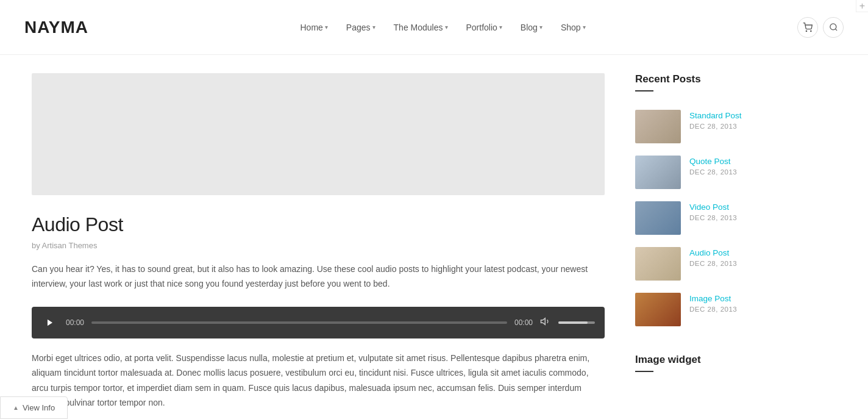  Describe the element at coordinates (434, 27) in the screenshot. I see `header: NAYMA Home ▾ Pages ▾ The Modules ▾ Portf…` at that location.